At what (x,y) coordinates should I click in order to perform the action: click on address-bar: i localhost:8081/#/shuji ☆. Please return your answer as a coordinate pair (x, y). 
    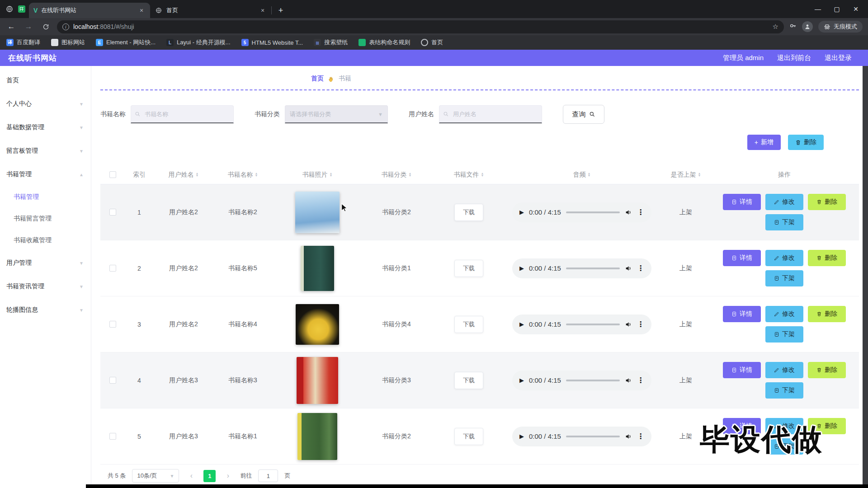
    Looking at the image, I should click on (420, 27).